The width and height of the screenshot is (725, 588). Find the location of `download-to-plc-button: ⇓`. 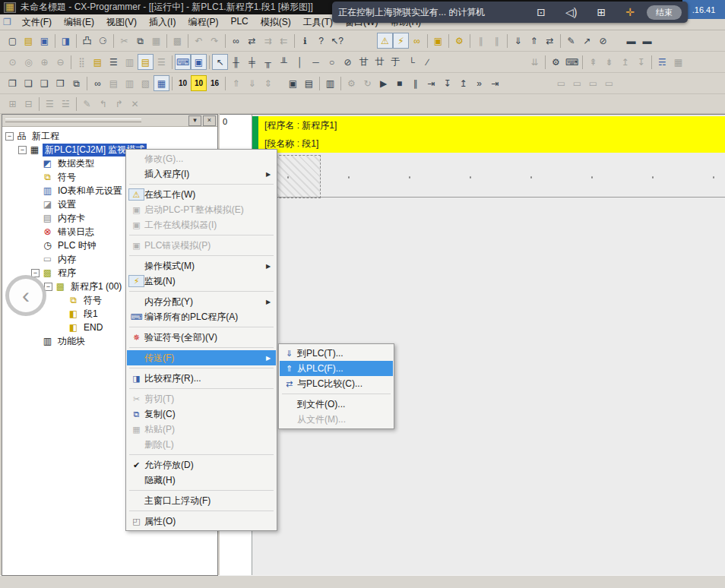

download-to-plc-button: ⇓ is located at coordinates (518, 41).